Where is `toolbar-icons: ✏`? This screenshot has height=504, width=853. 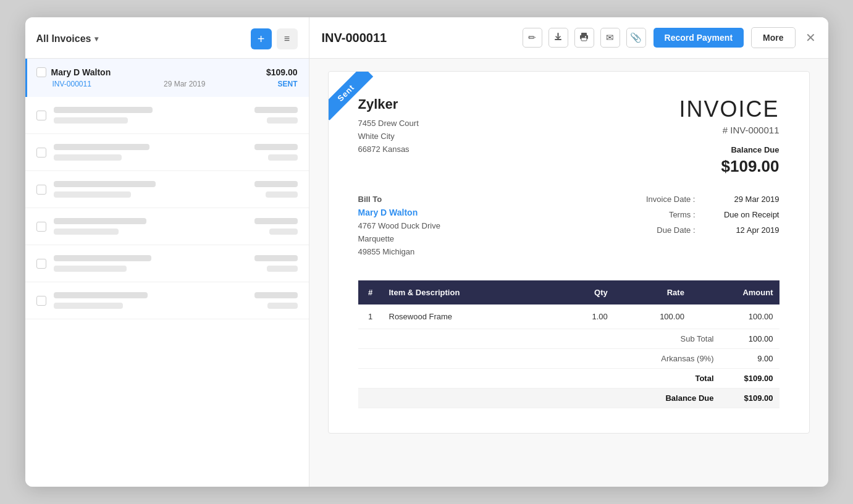 toolbar-icons: ✏ is located at coordinates (584, 38).